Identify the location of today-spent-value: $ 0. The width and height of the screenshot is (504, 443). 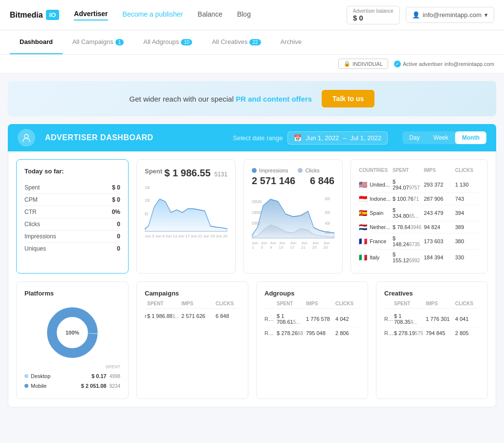
(116, 188).